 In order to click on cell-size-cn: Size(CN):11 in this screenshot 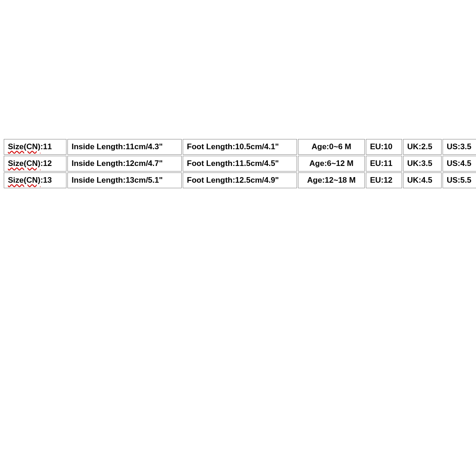, I will do `click(35, 147)`.